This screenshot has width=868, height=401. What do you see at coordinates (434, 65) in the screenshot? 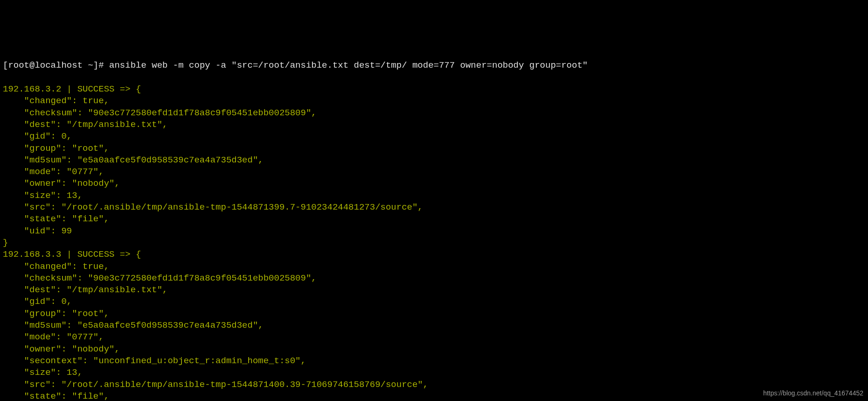
I see `command-line: [root@localhost ~]# ansible web -m copy …` at bounding box center [434, 65].